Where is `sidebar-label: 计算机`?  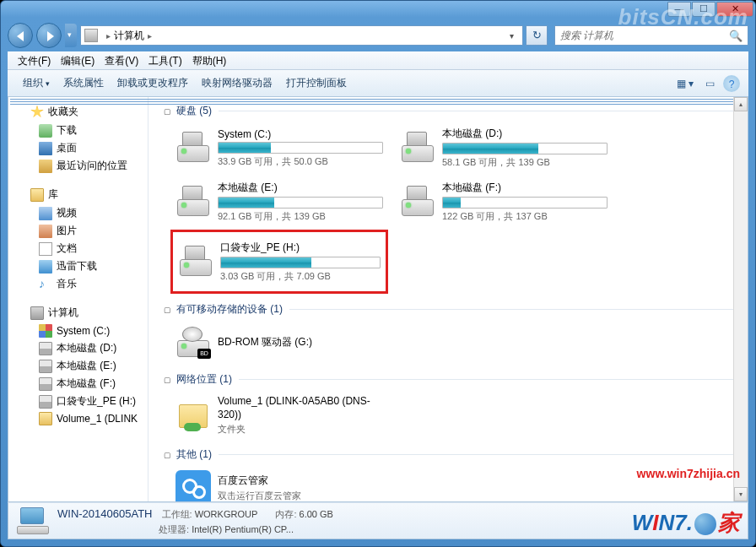 sidebar-label: 计算机 is located at coordinates (63, 312).